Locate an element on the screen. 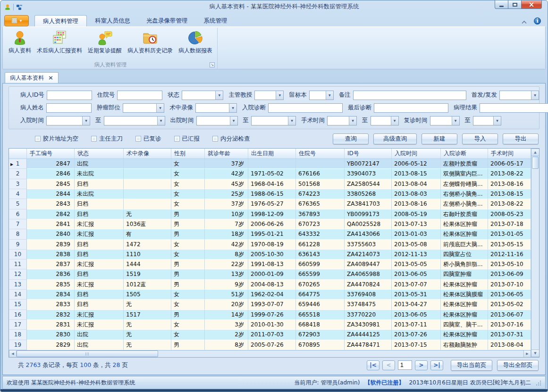 Image resolution: width=548 pixels, height=392 pixels. horizontal-scrollbar is located at coordinates (270, 354).